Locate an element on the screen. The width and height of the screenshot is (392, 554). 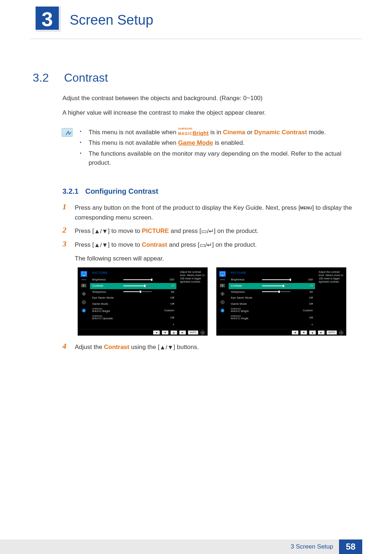
osd-icon-picture is located at coordinates (84, 274).